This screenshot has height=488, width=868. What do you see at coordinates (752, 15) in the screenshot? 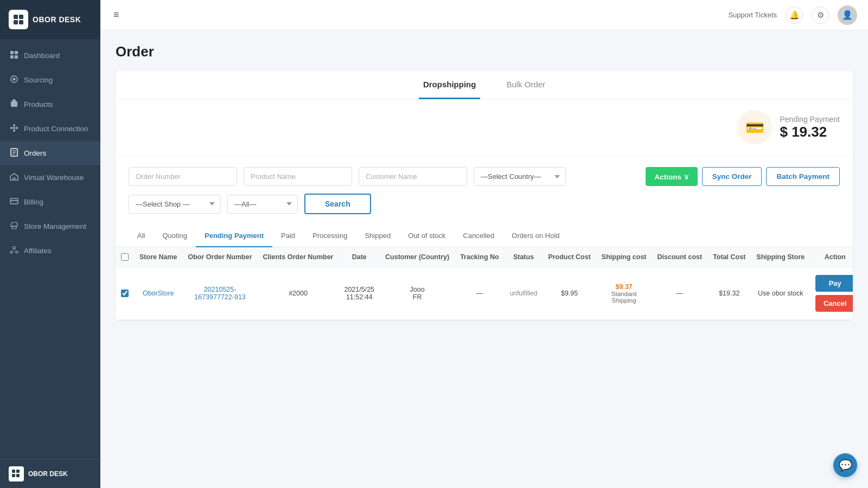
I see `support-tickets-link: Support Tickets` at bounding box center [752, 15].